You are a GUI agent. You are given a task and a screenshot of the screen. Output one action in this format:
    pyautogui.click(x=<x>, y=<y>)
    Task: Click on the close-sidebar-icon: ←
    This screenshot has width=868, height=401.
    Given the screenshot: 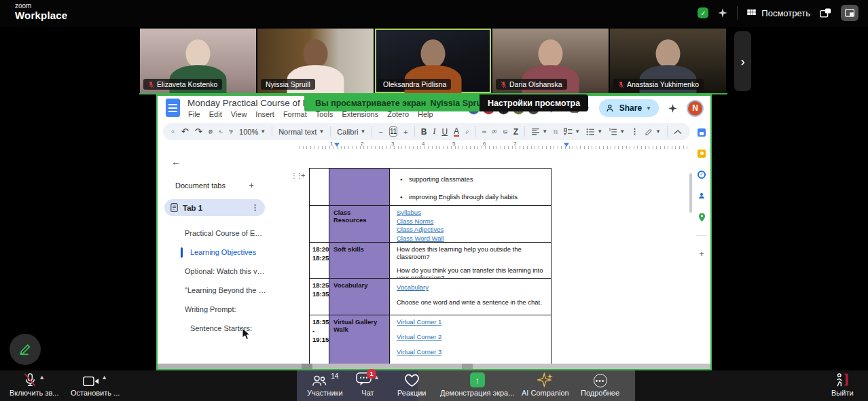 What is the action you would take?
    pyautogui.click(x=177, y=162)
    